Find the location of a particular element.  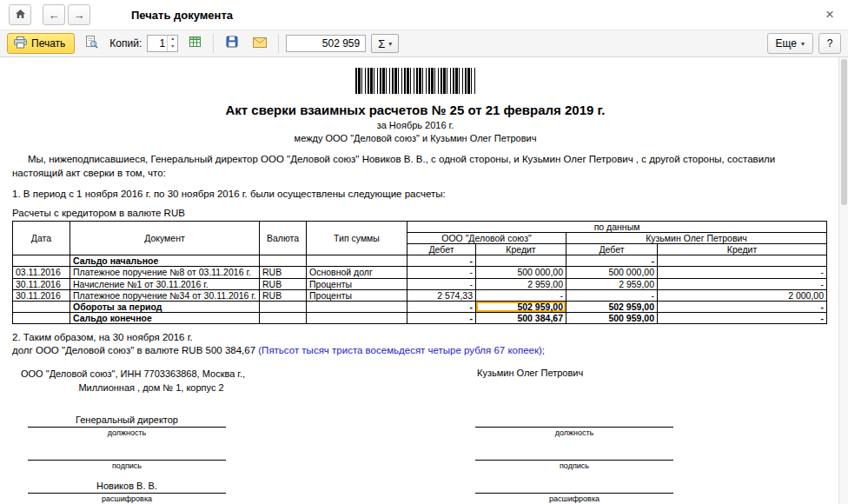

selected-cell: 502 959,00 is located at coordinates (521, 306).